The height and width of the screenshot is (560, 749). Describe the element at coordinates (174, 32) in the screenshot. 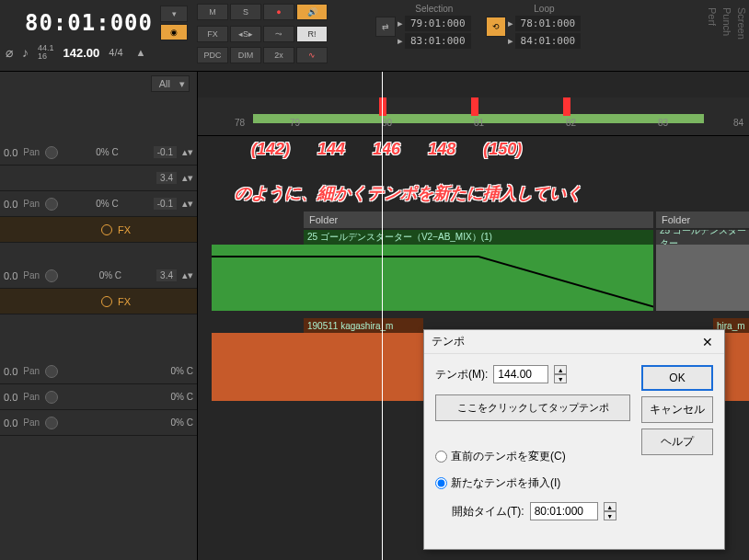

I see `counter-orange-btn: ◉` at that location.